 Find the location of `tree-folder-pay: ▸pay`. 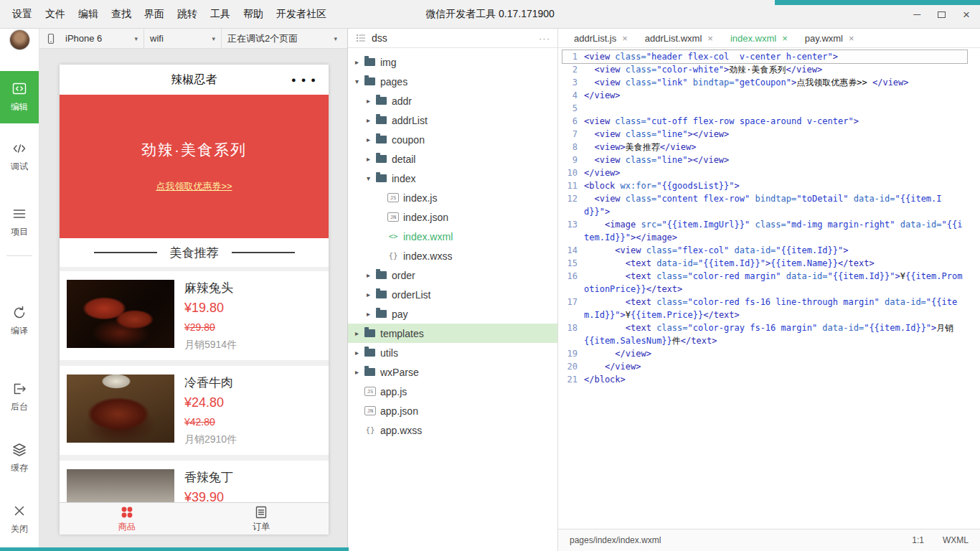

tree-folder-pay: ▸pay is located at coordinates (453, 314).